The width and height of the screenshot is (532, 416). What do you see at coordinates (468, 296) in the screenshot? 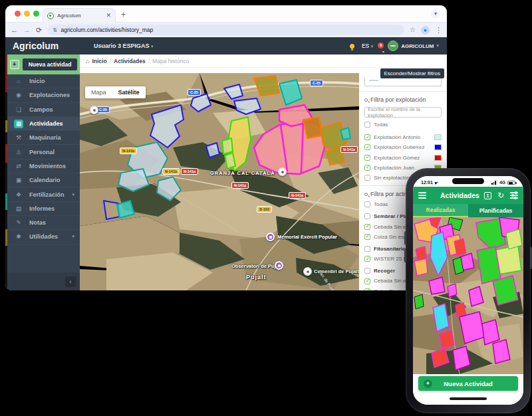
I see `phone-map-canvas` at bounding box center [468, 296].